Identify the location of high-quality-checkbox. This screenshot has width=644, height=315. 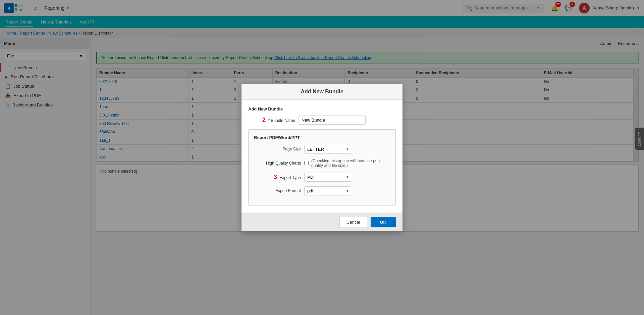
(307, 163).